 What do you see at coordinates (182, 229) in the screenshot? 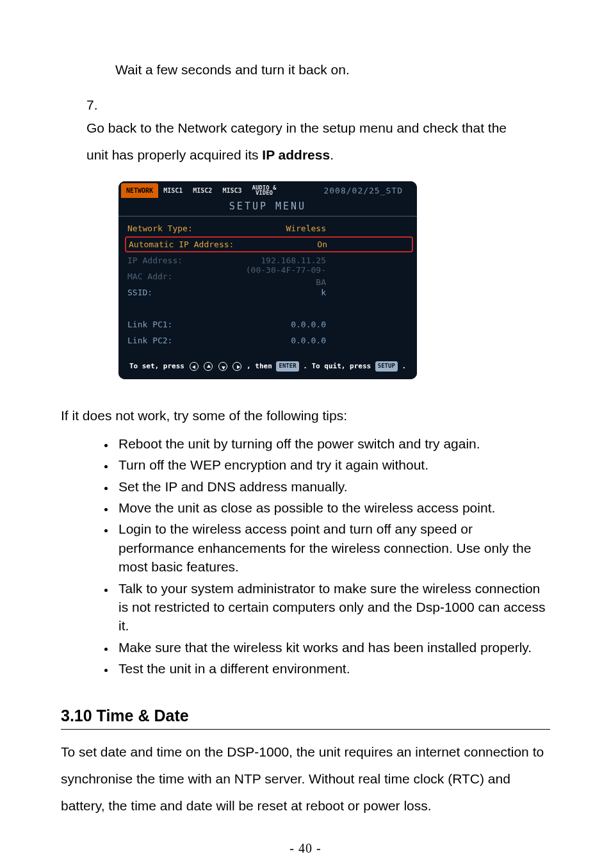
I see `setup-row-label: Network Type:` at bounding box center [182, 229].